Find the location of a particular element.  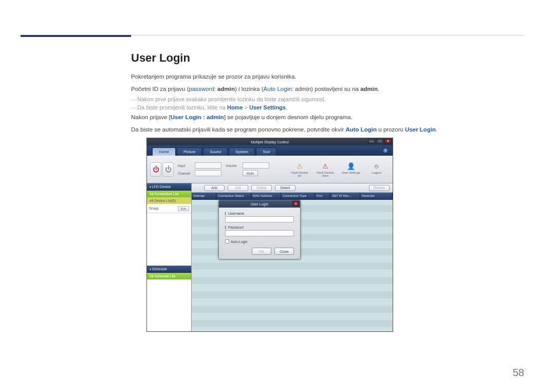

col-conn-status: Connection Status is located at coordinates (234, 196).